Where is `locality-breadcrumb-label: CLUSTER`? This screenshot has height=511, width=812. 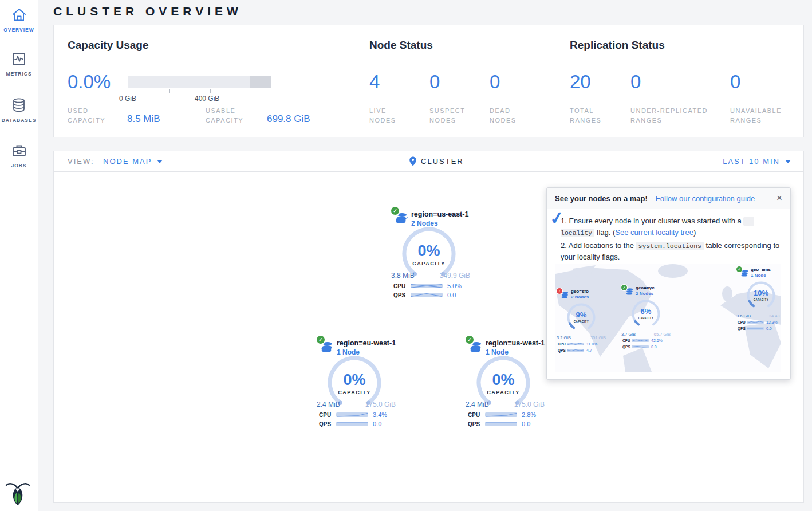
locality-breadcrumb-label: CLUSTER is located at coordinates (442, 162).